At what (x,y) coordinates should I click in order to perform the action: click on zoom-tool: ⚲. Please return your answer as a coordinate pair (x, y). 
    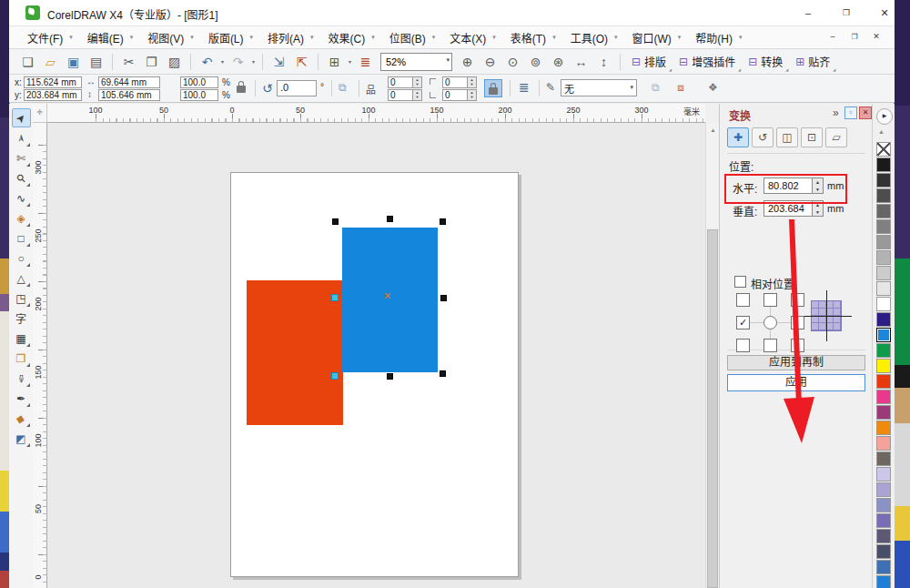
    Looking at the image, I should click on (22, 178).